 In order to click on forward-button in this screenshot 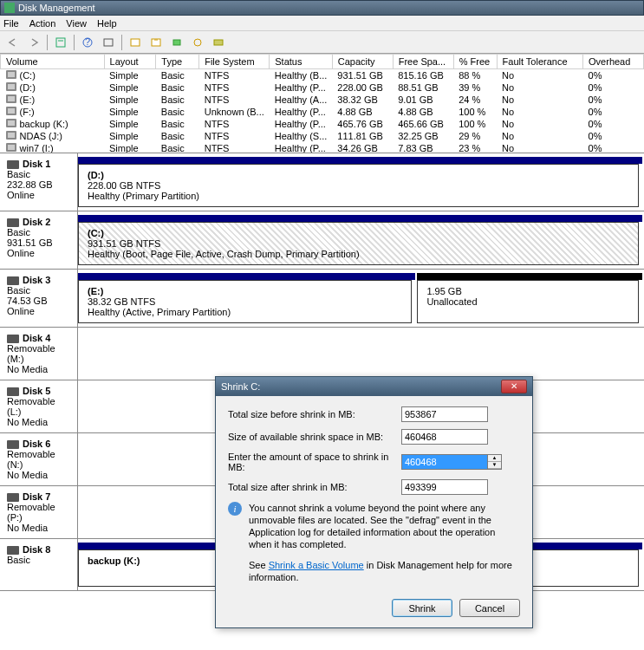, I will do `click(34, 42)`.